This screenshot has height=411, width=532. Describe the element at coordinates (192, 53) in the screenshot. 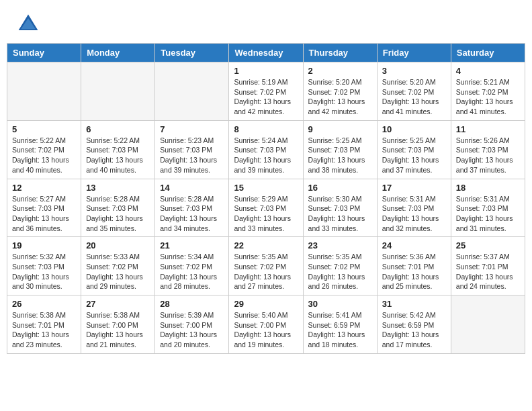

I see `column-header-tuesday: Tuesday` at that location.